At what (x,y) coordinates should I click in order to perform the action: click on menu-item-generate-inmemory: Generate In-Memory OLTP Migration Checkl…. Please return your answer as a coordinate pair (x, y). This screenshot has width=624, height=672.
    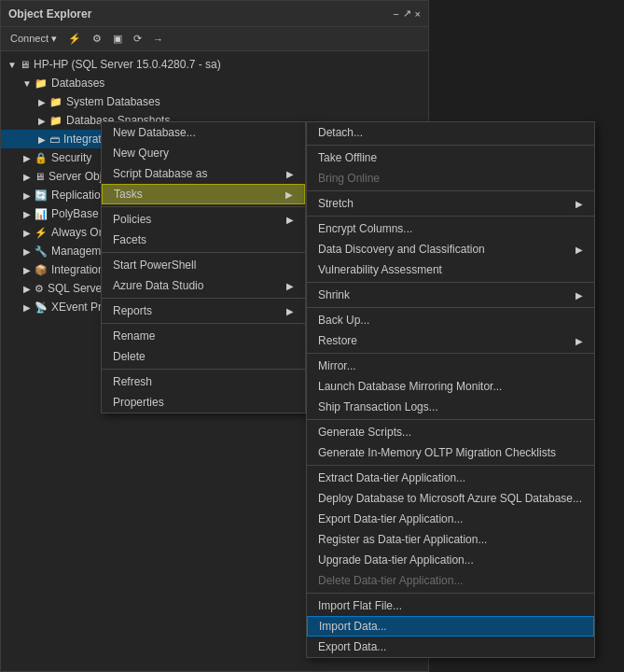
    Looking at the image, I should click on (451, 453).